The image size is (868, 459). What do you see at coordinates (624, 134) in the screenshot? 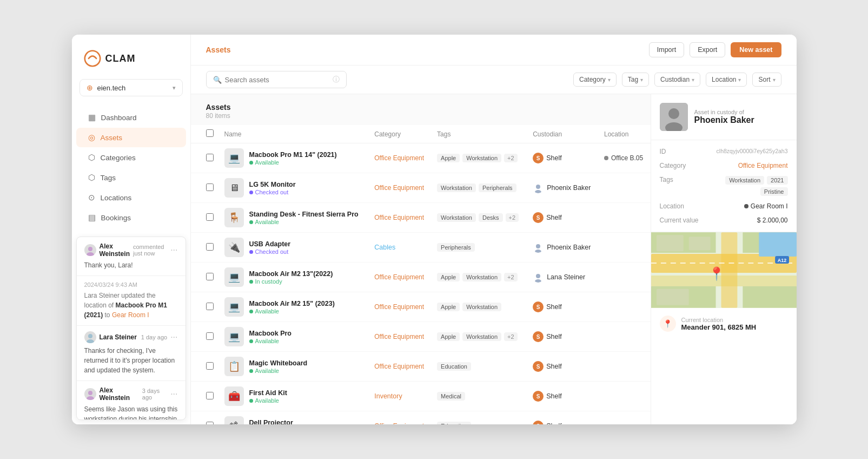
I see `col-location: Location` at bounding box center [624, 134].